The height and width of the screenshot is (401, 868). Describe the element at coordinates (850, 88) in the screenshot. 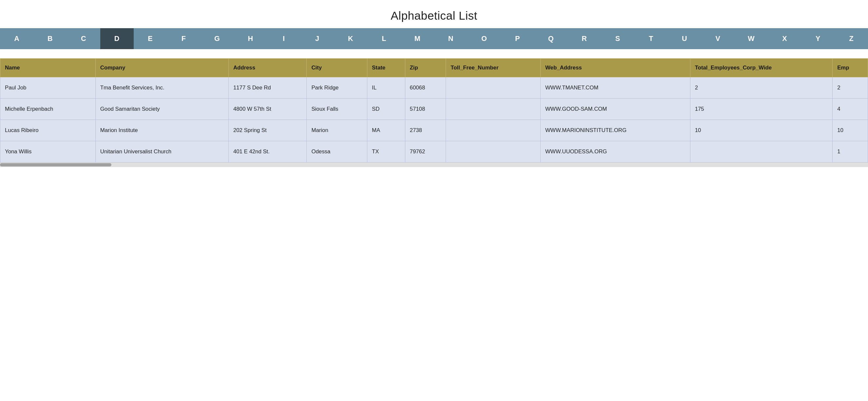

I see `cell-emp: 2` at that location.